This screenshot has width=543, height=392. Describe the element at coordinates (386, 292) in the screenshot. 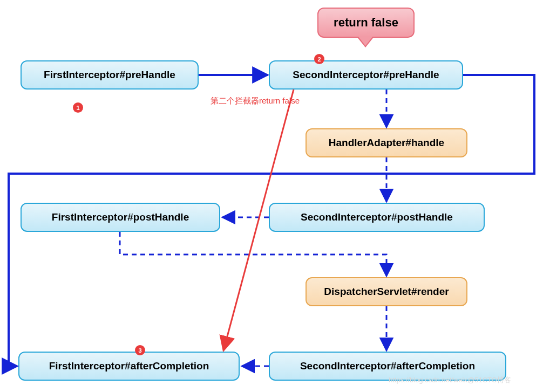

I see `node-label: DispatcherServlet#render` at that location.